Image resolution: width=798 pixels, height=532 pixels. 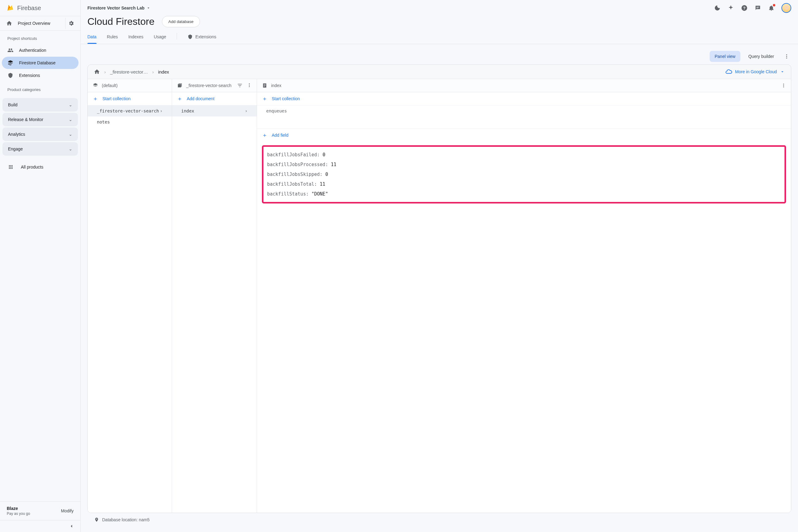 What do you see at coordinates (40, 167) in the screenshot?
I see `all-products: All products` at bounding box center [40, 167].